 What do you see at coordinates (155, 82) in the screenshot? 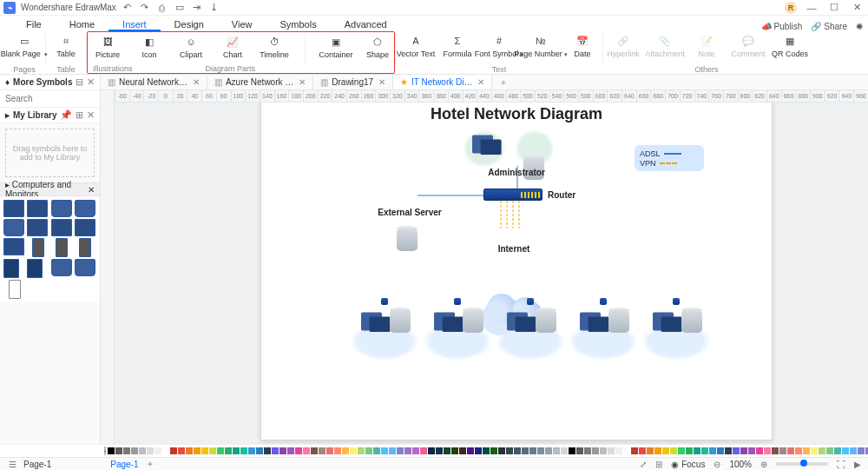
I see `doc-tab: ▥Neural Network…✕` at bounding box center [155, 82].